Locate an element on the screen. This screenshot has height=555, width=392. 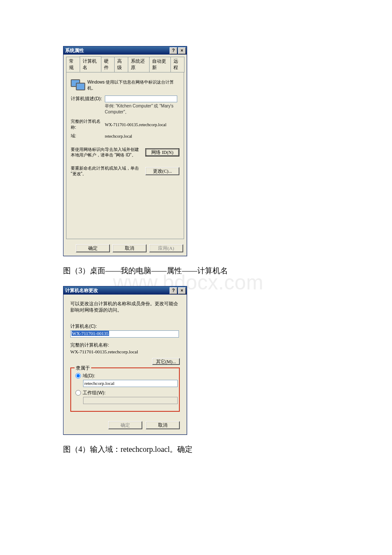
tab-auto-update: 自动更新 is located at coordinates (160, 65).